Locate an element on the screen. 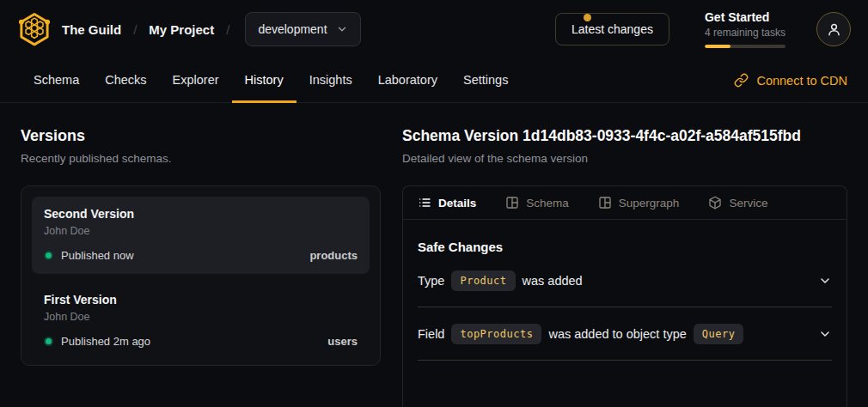 The width and height of the screenshot is (868, 407). breadcrumb-org: The Guild is located at coordinates (91, 29).